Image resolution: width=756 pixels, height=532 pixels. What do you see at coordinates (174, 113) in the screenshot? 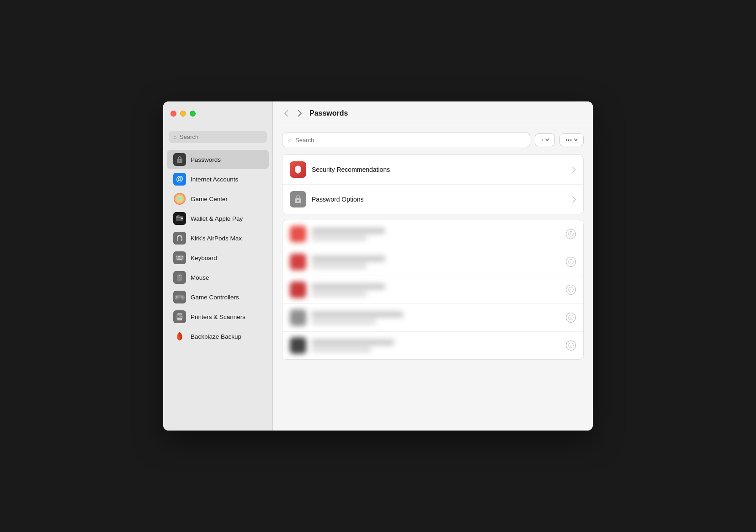
I see `close-button` at bounding box center [174, 113].